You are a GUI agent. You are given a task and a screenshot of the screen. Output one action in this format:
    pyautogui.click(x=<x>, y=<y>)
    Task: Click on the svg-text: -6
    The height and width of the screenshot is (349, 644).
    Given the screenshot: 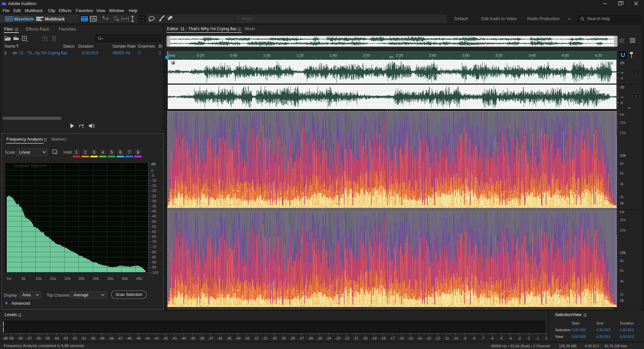 What is the action you would take?
    pyautogui.click(x=622, y=78)
    